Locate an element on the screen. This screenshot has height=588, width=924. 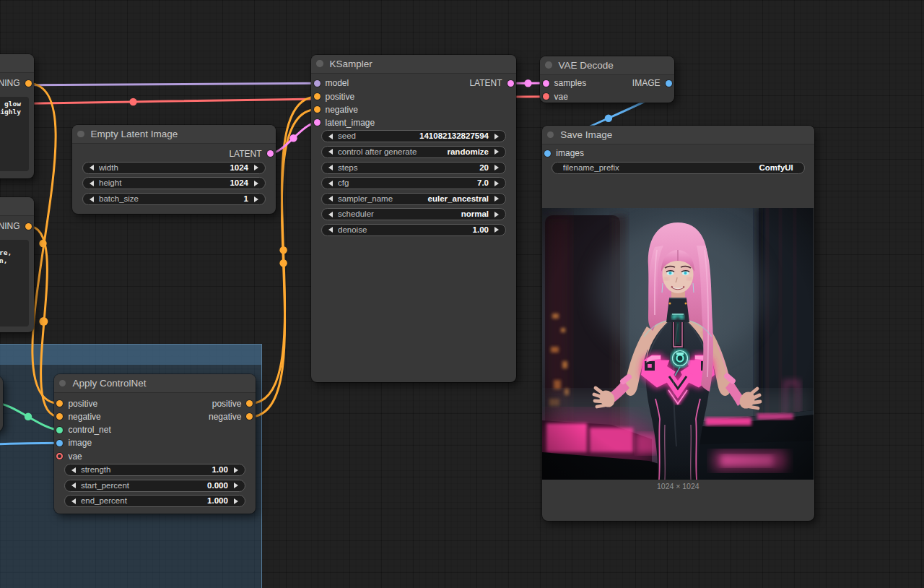
widget-seed: seed 141082132827594 is located at coordinates (414, 136).